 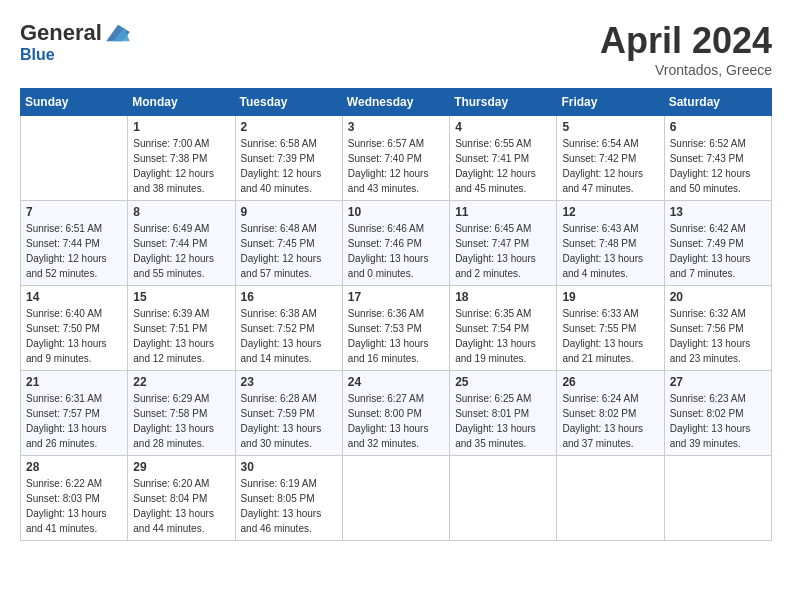 What do you see at coordinates (74, 212) in the screenshot?
I see `day-number: 7` at bounding box center [74, 212].